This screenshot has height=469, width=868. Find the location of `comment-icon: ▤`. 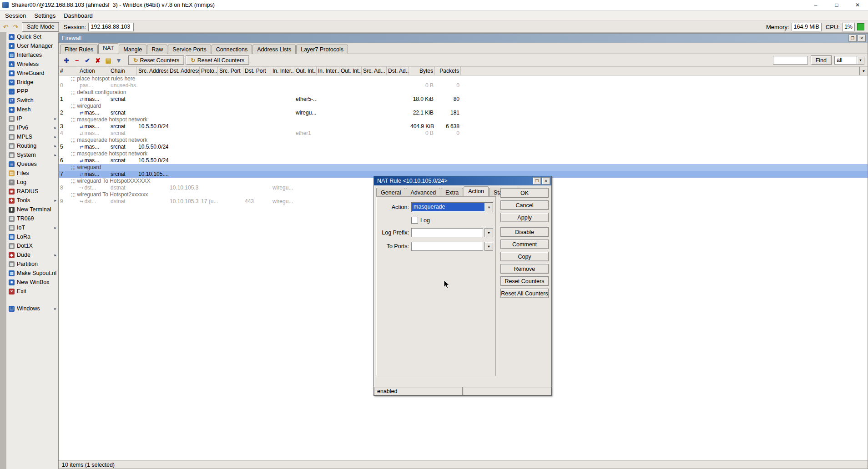

comment-icon: ▤ is located at coordinates (108, 60).